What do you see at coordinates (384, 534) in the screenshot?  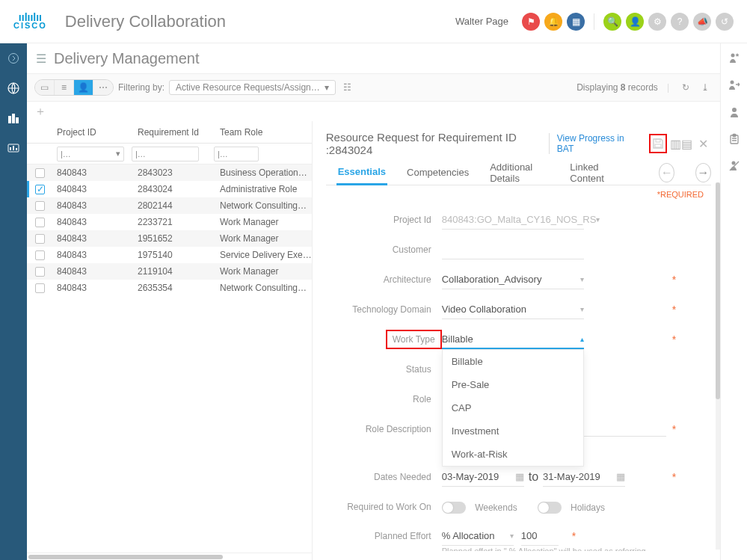 I see `label-planned-effort: Planned Effort` at bounding box center [384, 534].